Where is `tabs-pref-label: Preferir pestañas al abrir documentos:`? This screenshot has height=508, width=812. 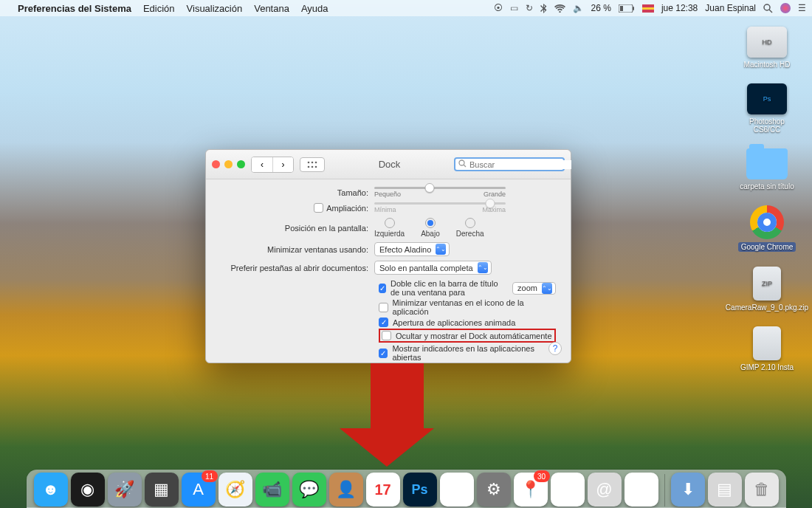
tabs-pref-label: Preferir pestañas al abrir documentos: is located at coordinates (297, 268).